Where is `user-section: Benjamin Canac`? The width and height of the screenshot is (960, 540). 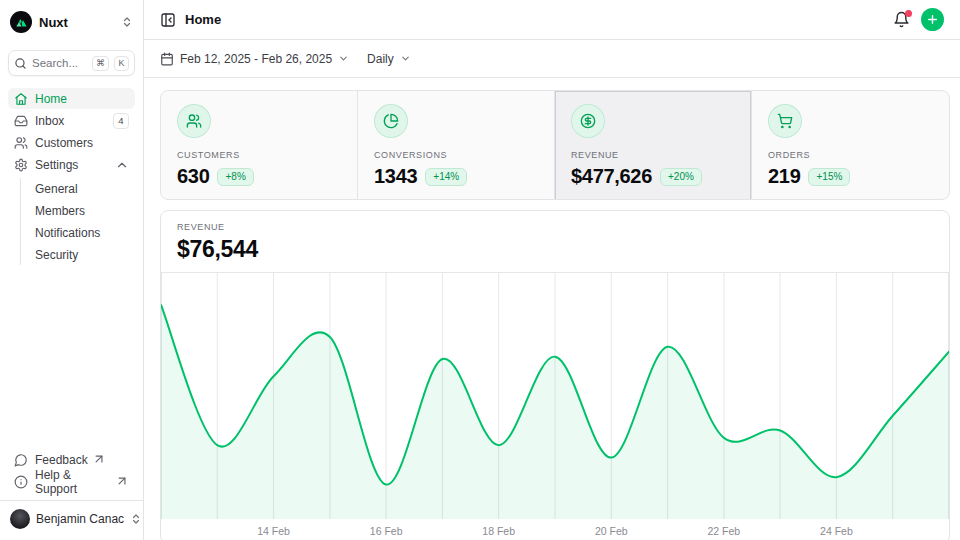 user-section: Benjamin Canac is located at coordinates (72, 516).